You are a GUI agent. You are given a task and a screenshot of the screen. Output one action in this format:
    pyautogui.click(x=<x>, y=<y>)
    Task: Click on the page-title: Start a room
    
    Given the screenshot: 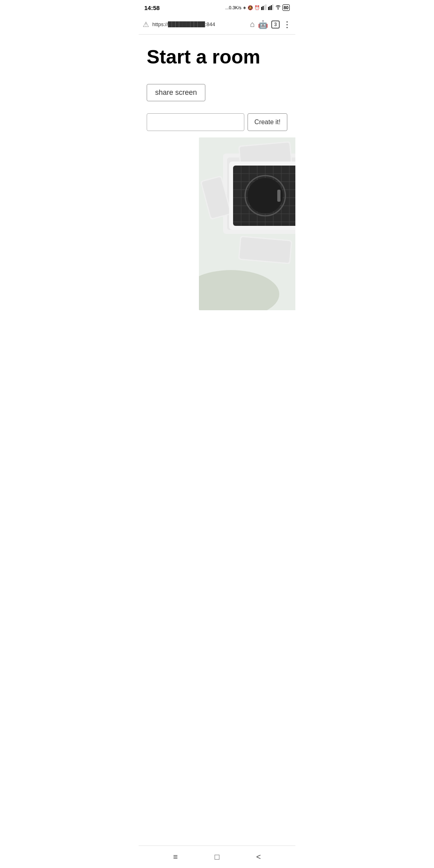 What is the action you would take?
    pyautogui.click(x=217, y=57)
    